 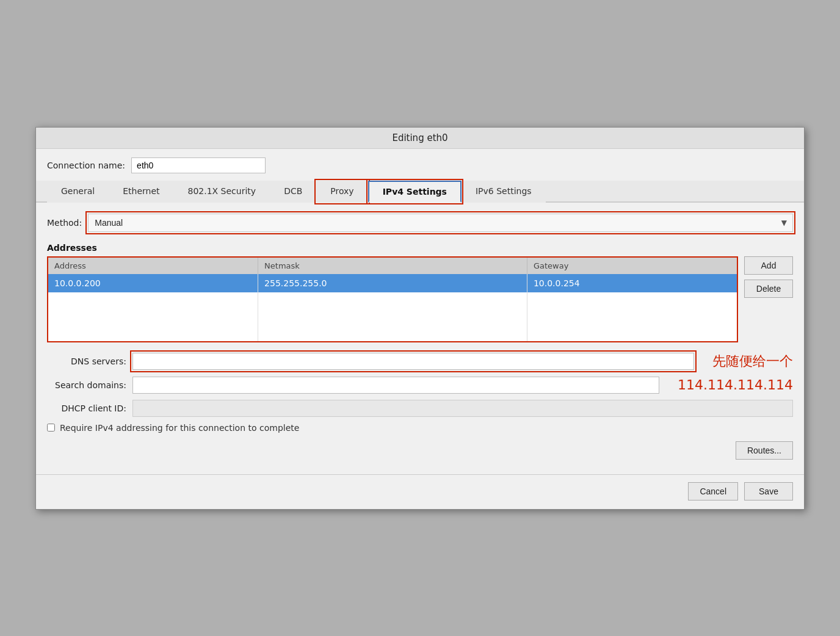 What do you see at coordinates (420, 428) in the screenshot?
I see `require-ipv4-row: Require IPv4 addressing for this connect…` at bounding box center [420, 428].